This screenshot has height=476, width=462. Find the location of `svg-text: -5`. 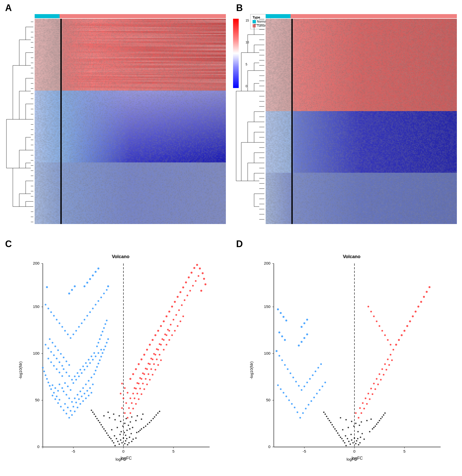

svg-text: -5 is located at coordinates (304, 451).